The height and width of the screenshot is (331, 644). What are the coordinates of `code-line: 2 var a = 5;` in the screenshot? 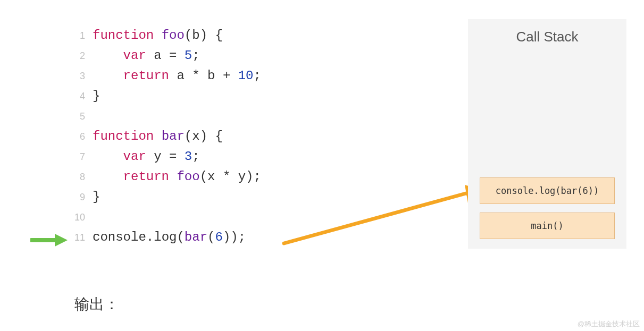 It's located at (165, 56).